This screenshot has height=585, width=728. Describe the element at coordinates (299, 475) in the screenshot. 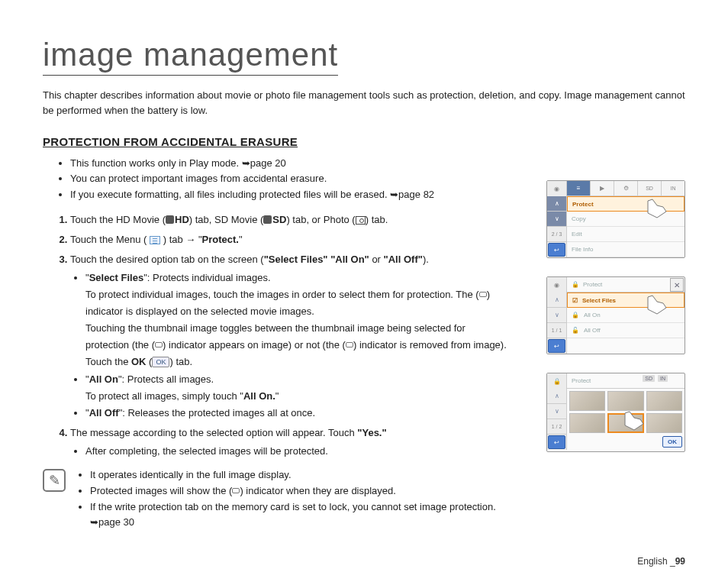

I see `note-item: It operates identically in the full imag…` at that location.